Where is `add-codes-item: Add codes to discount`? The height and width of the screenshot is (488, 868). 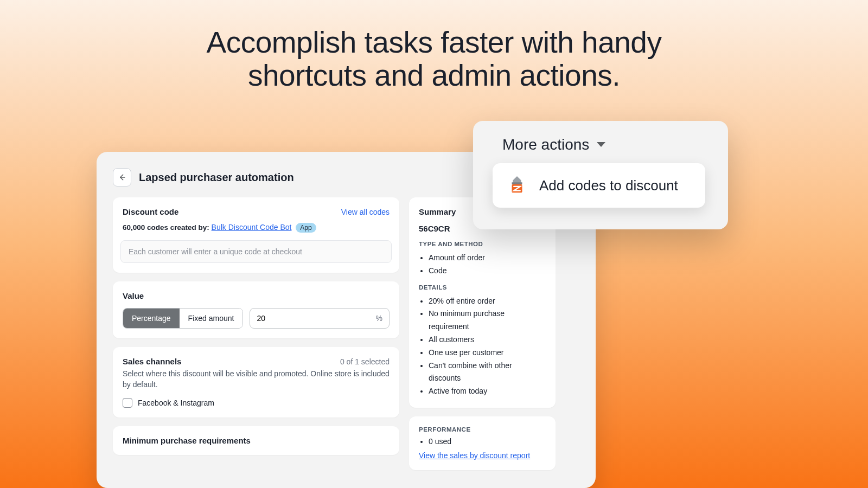
add-codes-item: Add codes to discount is located at coordinates (609, 185).